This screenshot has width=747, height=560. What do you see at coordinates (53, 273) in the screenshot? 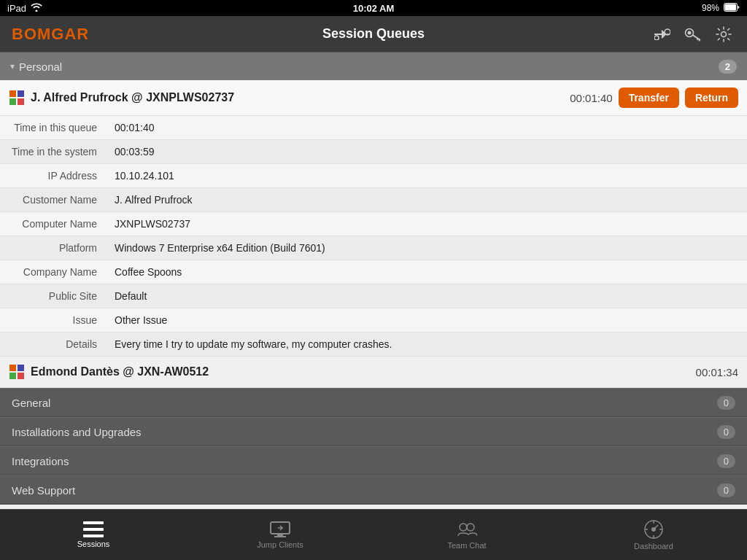
I see `field-label-6: Company Name` at bounding box center [53, 273].